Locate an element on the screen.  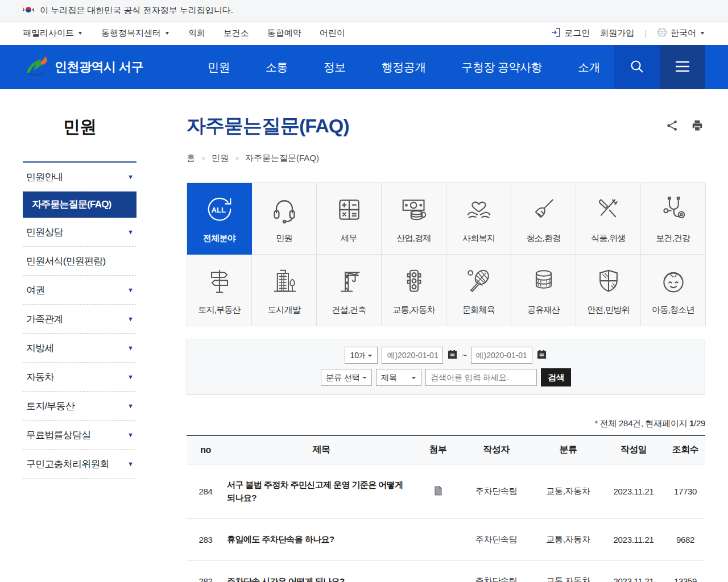
calculator-icon is located at coordinates (349, 210).